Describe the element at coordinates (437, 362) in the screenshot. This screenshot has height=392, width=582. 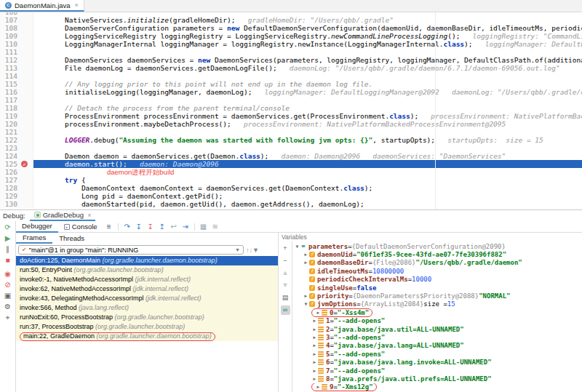
I see `variable-row: ▶6 = "java.base/java.lang.invoke=ALL-UNN…` at that location.